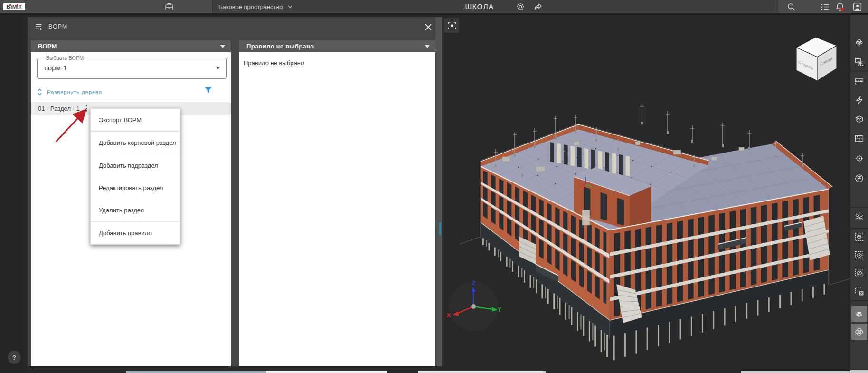  What do you see at coordinates (135, 210) in the screenshot?
I see `menu-item-delete-section: Удалить раздел` at bounding box center [135, 210].